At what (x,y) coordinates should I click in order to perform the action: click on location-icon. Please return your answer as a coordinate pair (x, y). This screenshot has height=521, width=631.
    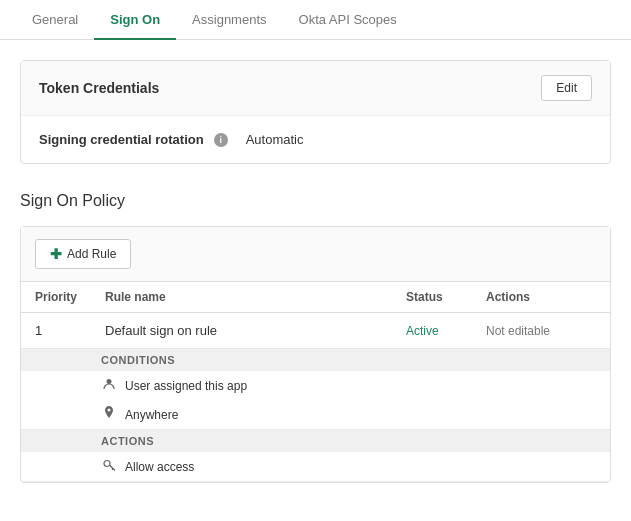
    Looking at the image, I should click on (109, 414).